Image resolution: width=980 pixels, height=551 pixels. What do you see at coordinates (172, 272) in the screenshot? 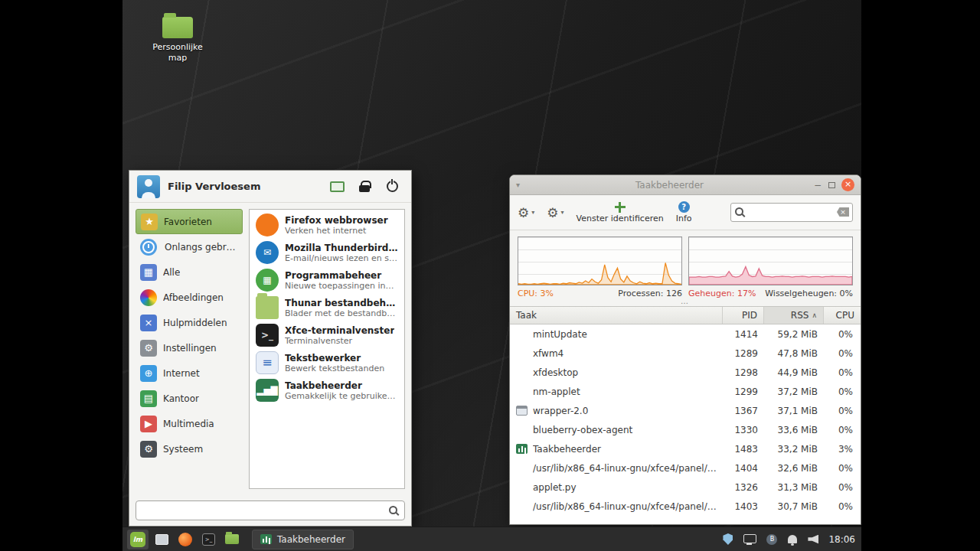
I see `category-label: Alle` at bounding box center [172, 272].